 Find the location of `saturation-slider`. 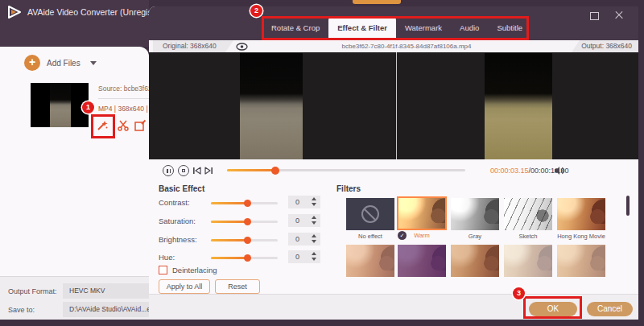

saturation-slider is located at coordinates (245, 222).